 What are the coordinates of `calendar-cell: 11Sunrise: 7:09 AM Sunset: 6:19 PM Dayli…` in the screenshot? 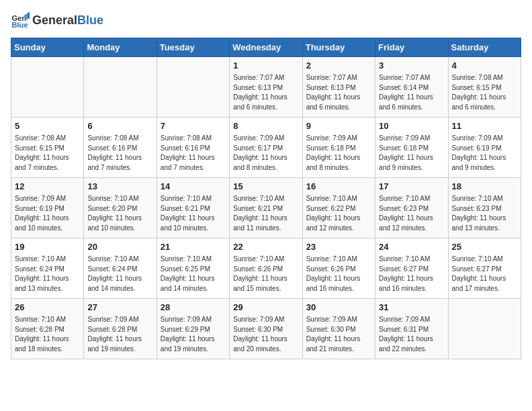 It's located at (484, 148).